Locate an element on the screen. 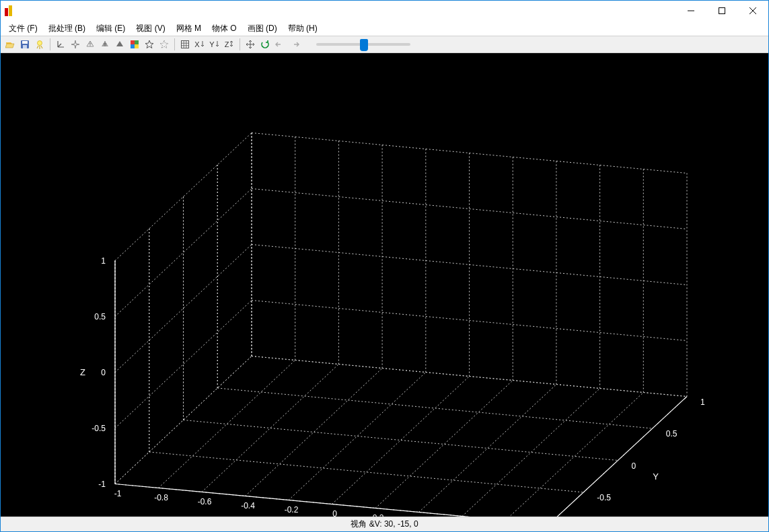 The width and height of the screenshot is (769, 532). x-axis-icon: X is located at coordinates (200, 44).